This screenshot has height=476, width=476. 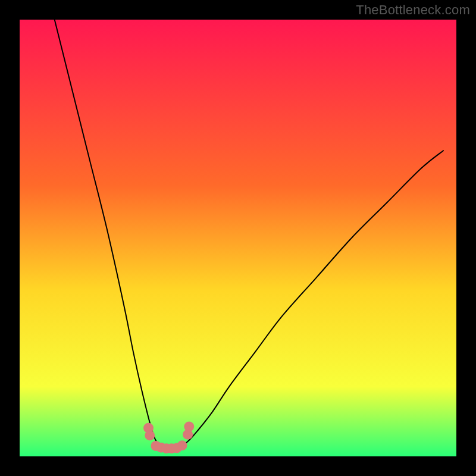 What do you see at coordinates (413, 10) in the screenshot?
I see `watermark-text: TheBottleneck.com` at bounding box center [413, 10].